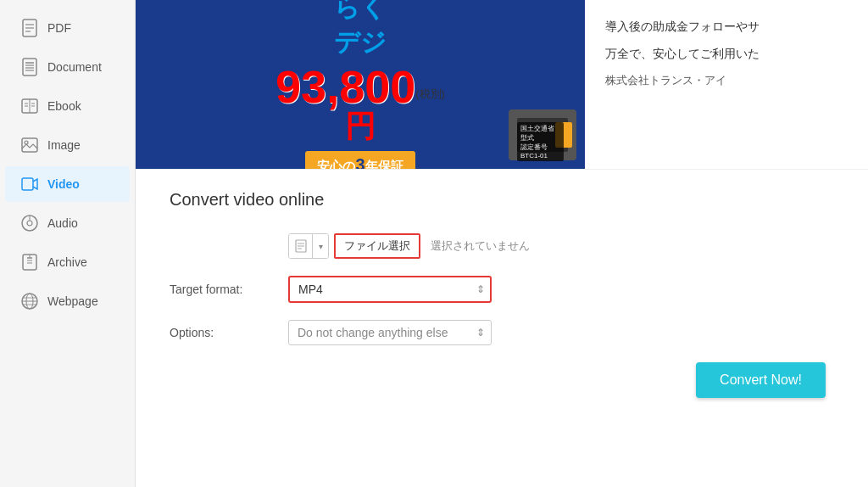  Describe the element at coordinates (360, 87) in the screenshot. I see `banner-price: 93,800(税別)` at that location.